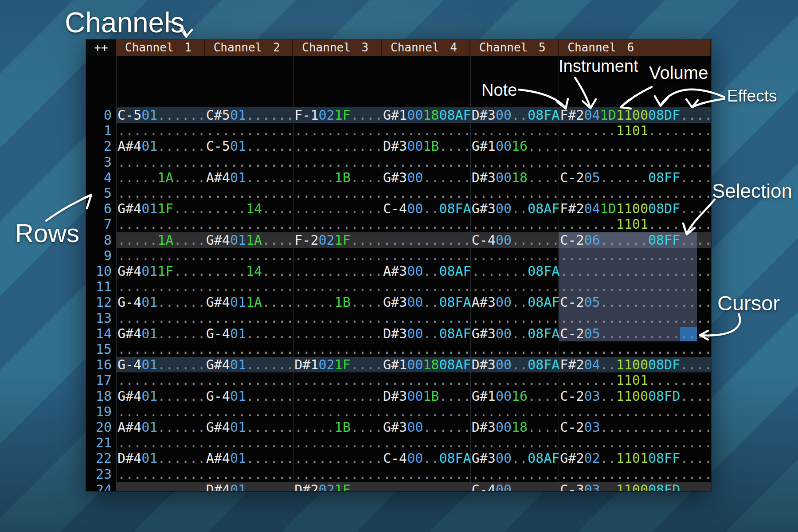 The width and height of the screenshot is (798, 532). What do you see at coordinates (592, 177) in the screenshot?
I see `instrument-field: 05` at bounding box center [592, 177].